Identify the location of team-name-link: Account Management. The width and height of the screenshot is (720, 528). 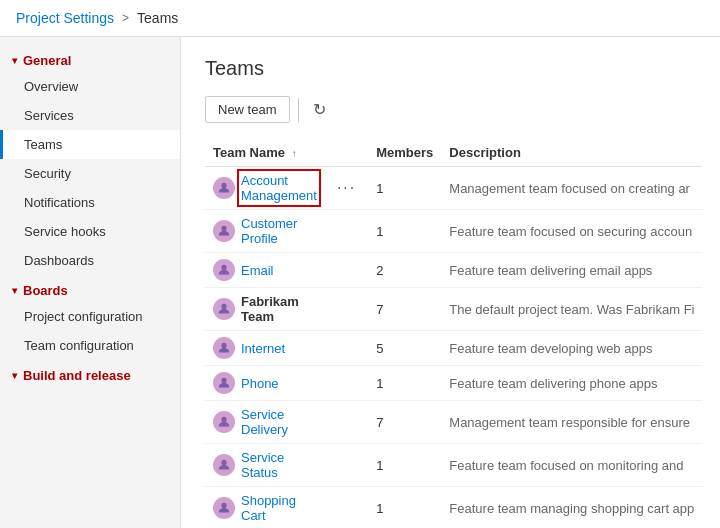
(279, 188).